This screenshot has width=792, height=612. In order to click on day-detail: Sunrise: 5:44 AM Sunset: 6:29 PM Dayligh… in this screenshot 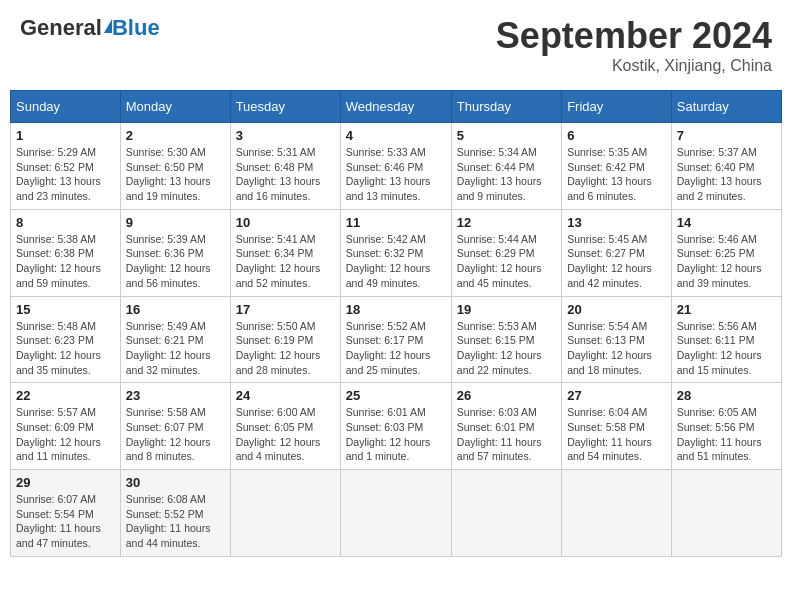, I will do `click(506, 262)`.